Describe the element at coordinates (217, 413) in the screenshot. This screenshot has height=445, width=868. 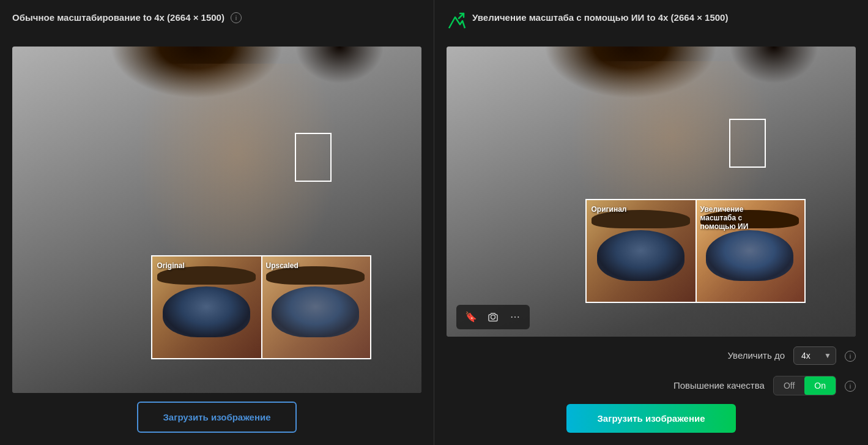
I see `left-download-section: Загрузить изображение` at that location.